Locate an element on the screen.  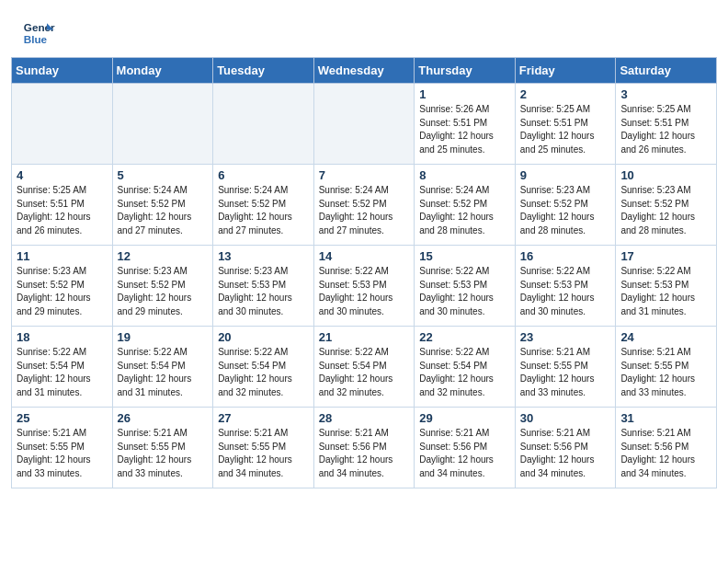
day-cell-22: 22Sunrise: 5:22 AMSunset: 5:54 PMDayligh… is located at coordinates (465, 367).